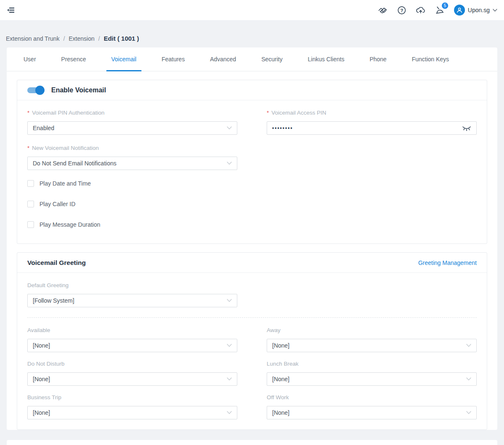  What do you see at coordinates (132, 128) in the screenshot?
I see `pin-auth-select: Enabled` at bounding box center [132, 128].